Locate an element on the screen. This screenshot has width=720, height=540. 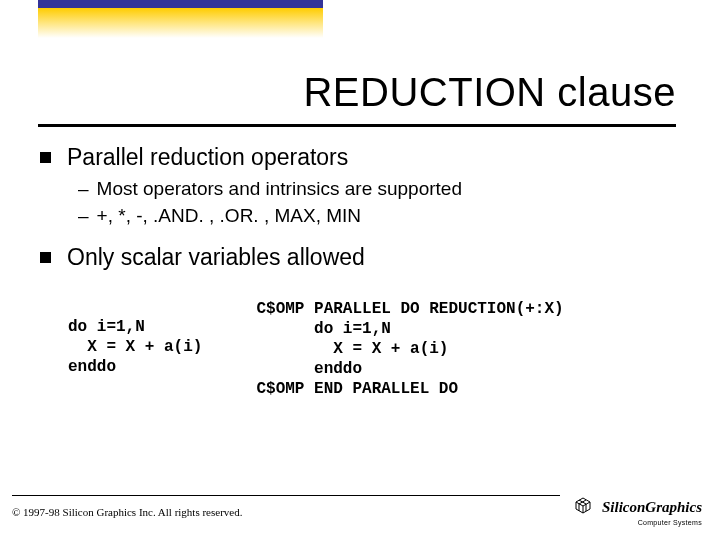
code-block-parallel: C$OMP PARALLEL DO REDUCTION(+:X) do i=1,… is located at coordinates (410, 349).